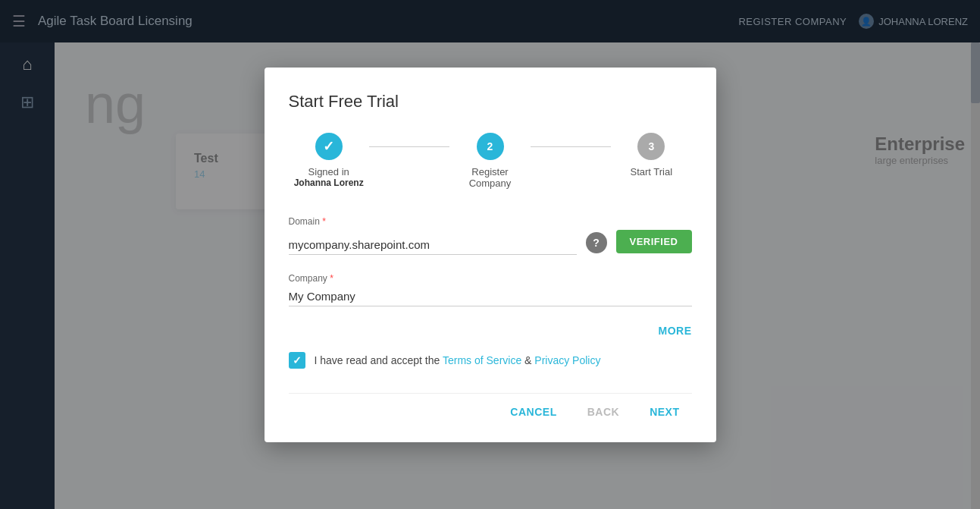 The height and width of the screenshot is (509, 980). Describe the element at coordinates (458, 360) in the screenshot. I see `terms-text: I have read and accept the Terms of Serv…` at that location.